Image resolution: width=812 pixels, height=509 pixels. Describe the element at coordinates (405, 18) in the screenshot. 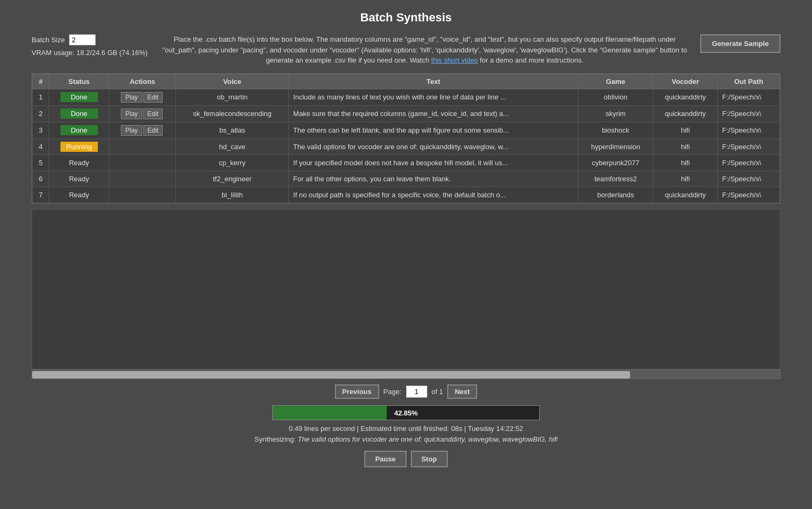

I see `page-title: Batch Synthesis` at that location.